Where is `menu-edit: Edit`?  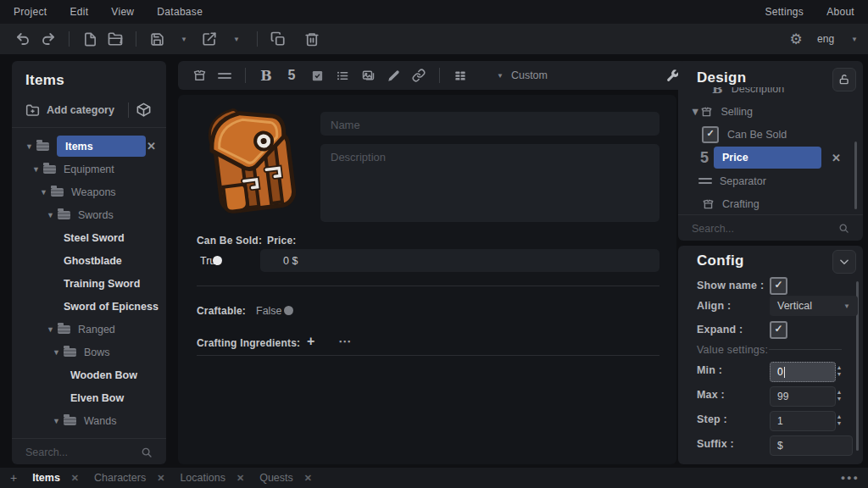 menu-edit: Edit is located at coordinates (79, 12).